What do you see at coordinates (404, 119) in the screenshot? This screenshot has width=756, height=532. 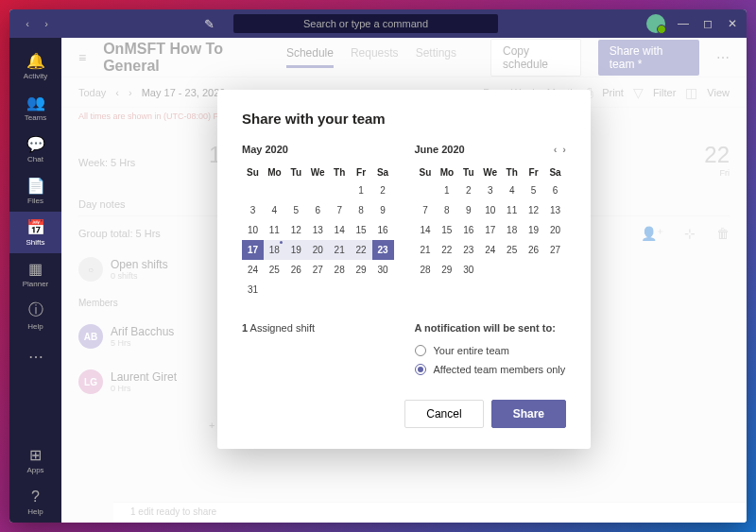 I see `modal-title: Share with your team` at bounding box center [404, 119].